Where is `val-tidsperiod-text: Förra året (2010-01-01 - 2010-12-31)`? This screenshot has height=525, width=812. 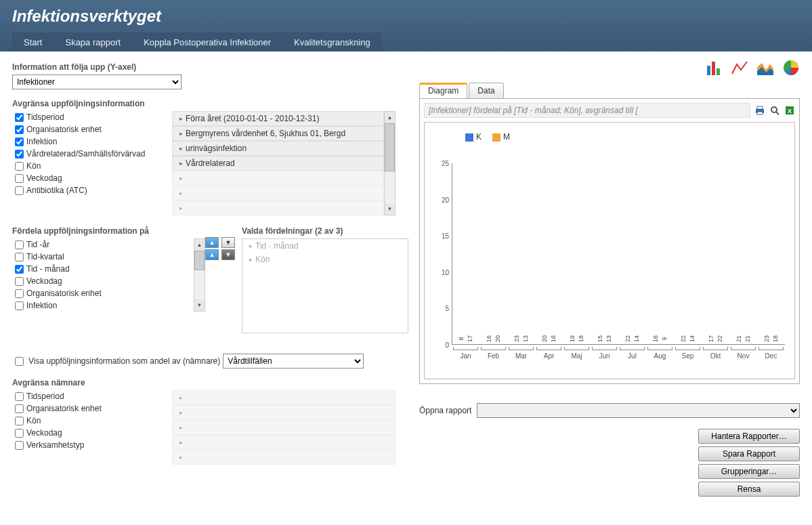
val-tidsperiod-text: Förra året (2010-01-01 - 2010-12-31) is located at coordinates (252, 119).